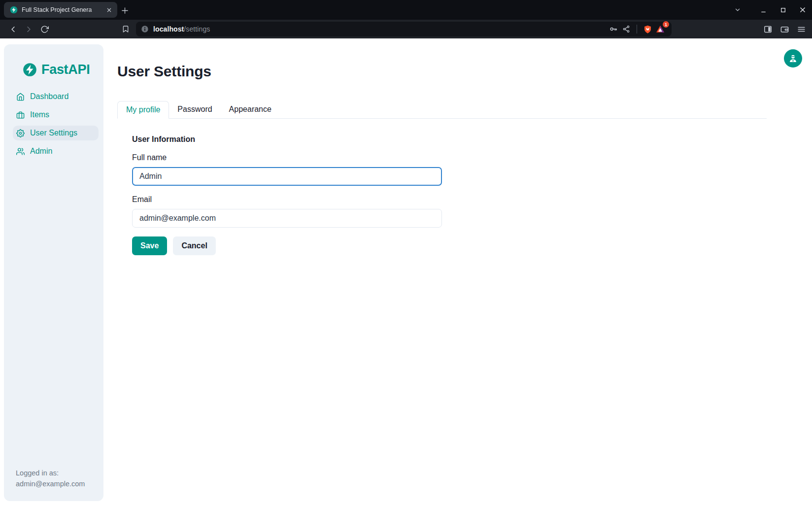  I want to click on tab-strip: Full Stack Project Genera, so click(406, 10).